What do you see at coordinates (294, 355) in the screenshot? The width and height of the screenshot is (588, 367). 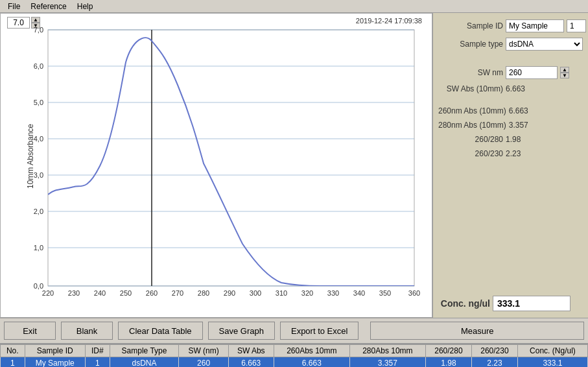 I see `data-table: No. Sample ID ID# Sample Type SW (nm) SW…` at bounding box center [294, 355].